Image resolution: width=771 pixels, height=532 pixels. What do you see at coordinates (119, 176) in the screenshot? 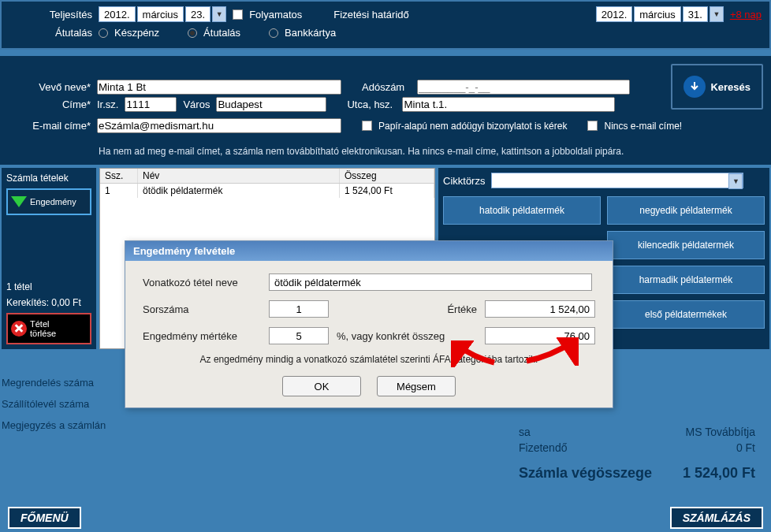
I see `col-ssz-head: Ssz.` at bounding box center [119, 176].